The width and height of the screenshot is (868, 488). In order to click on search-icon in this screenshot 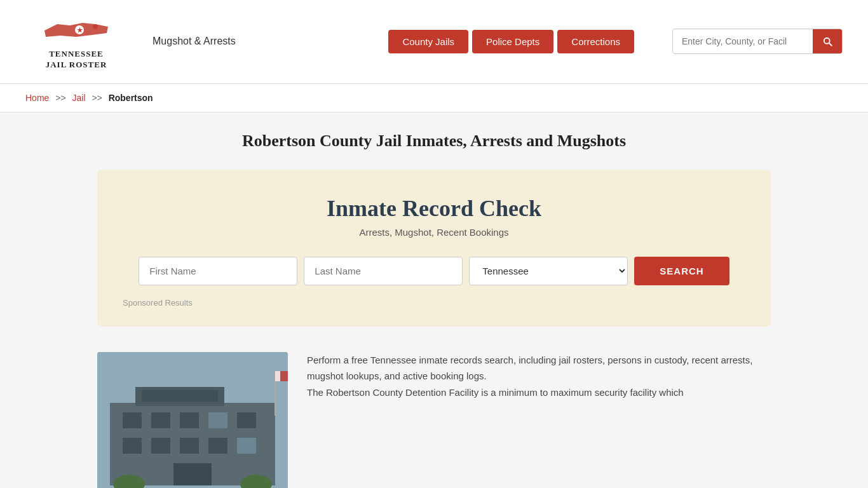, I will do `click(827, 41)`.